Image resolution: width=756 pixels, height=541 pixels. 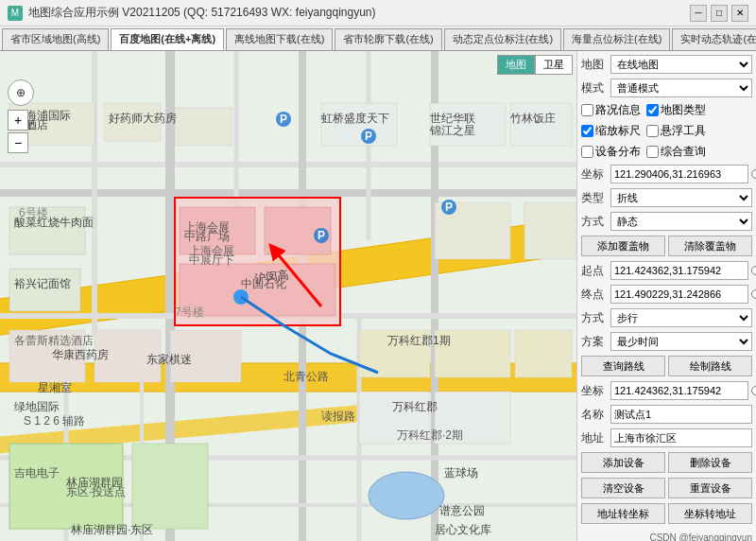 What do you see at coordinates (667, 131) in the screenshot?
I see `checkbox-row-2: 缩放标尺 悬浮工具` at bounding box center [667, 131].